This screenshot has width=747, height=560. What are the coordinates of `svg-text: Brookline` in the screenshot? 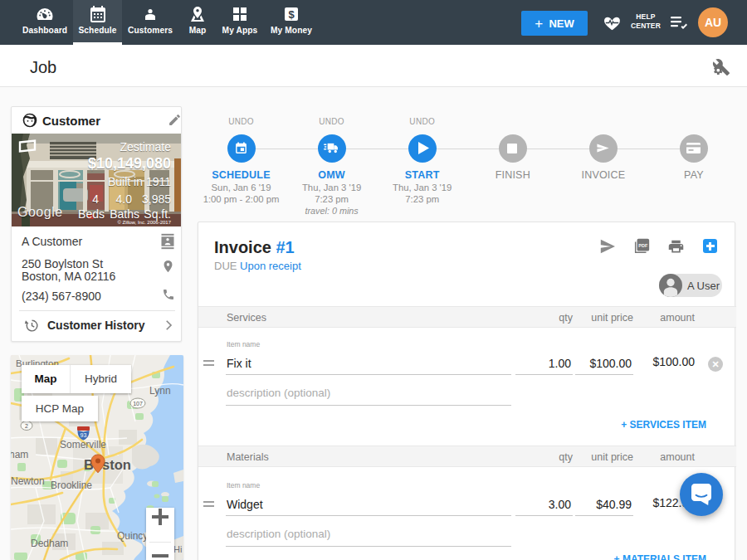 It's located at (71, 485).